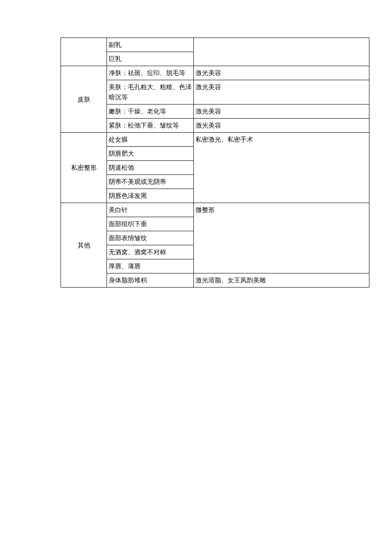 The image size is (392, 555). What do you see at coordinates (215, 281) in the screenshot?
I see `table-row: 身体脂肪堆积 激光溶脂、女王风韵美雕` at bounding box center [215, 281].